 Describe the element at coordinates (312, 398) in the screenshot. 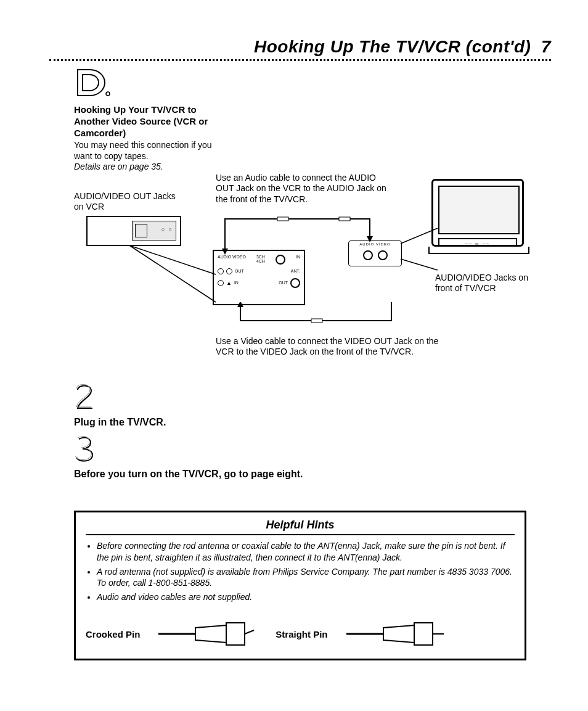

I see `step-2-number` at that location.